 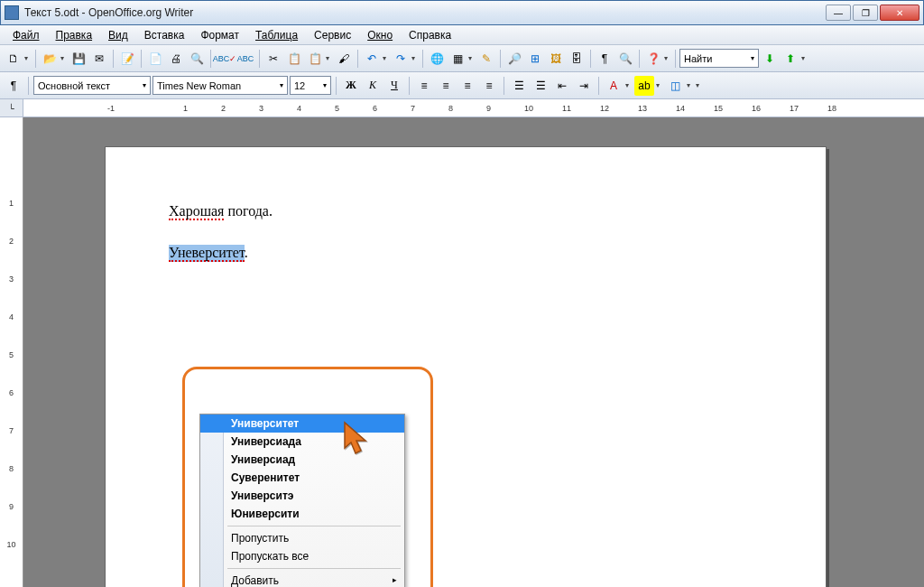 I want to click on vruler-tick: 6, so click(x=11, y=393).